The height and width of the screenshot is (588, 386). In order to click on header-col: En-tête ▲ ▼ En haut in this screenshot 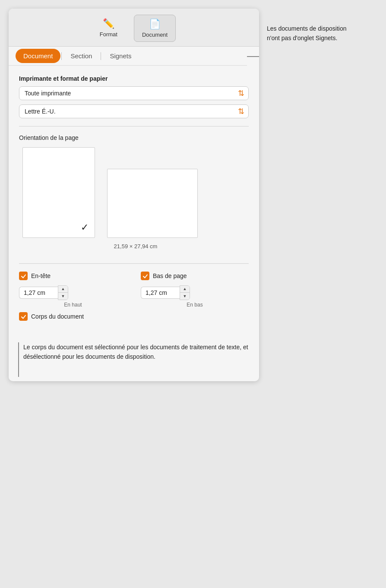, I will do `click(73, 290)`.